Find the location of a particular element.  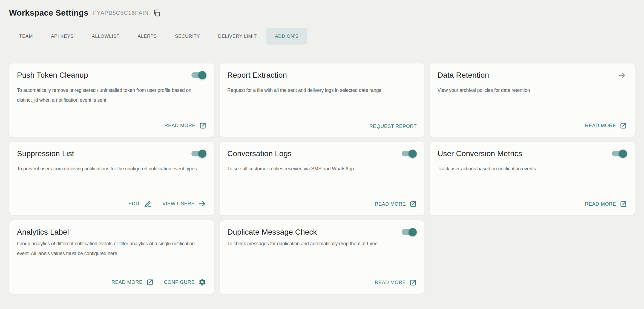

copy-workspace-id-button is located at coordinates (157, 13).